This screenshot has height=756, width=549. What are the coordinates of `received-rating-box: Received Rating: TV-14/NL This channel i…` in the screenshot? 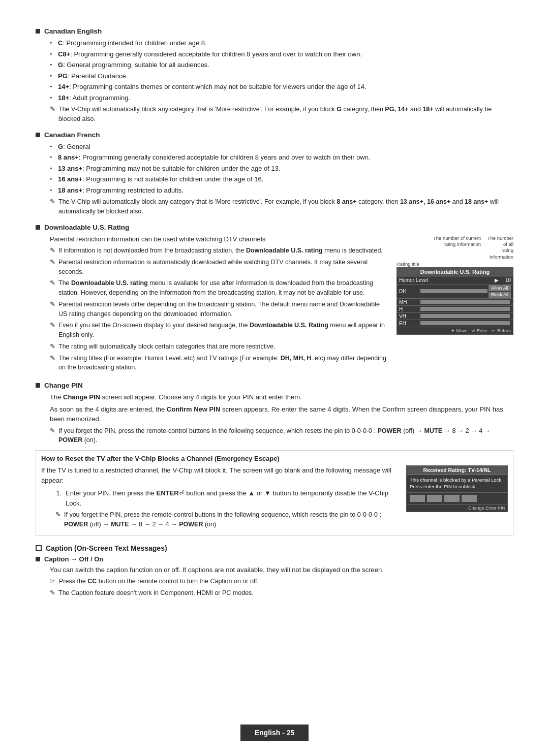 It's located at (457, 489).